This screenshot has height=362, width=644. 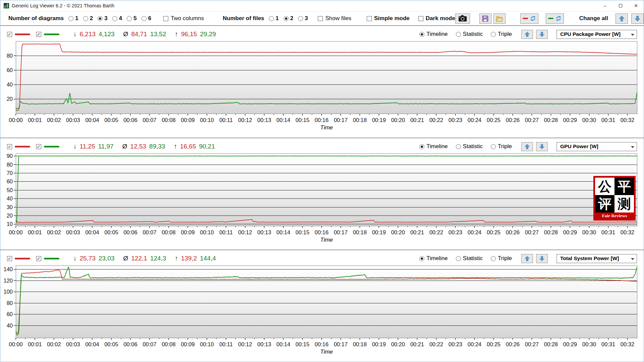 What do you see at coordinates (469, 146) in the screenshot?
I see `panel-2-statistic-radio: Statistic` at bounding box center [469, 146].